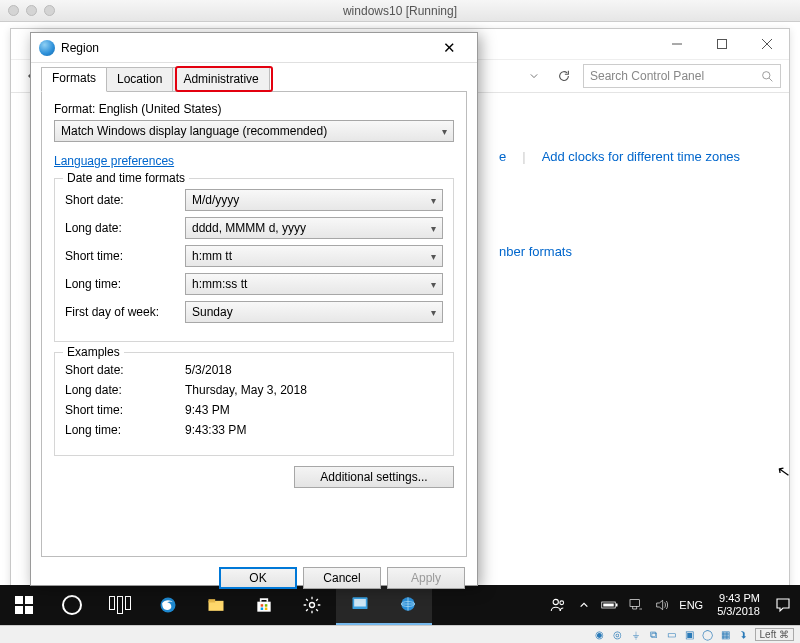 The height and width of the screenshot is (643, 800). What do you see at coordinates (254, 48) in the screenshot?
I see `dialog-titlebar: Region ✕` at bounding box center [254, 48].